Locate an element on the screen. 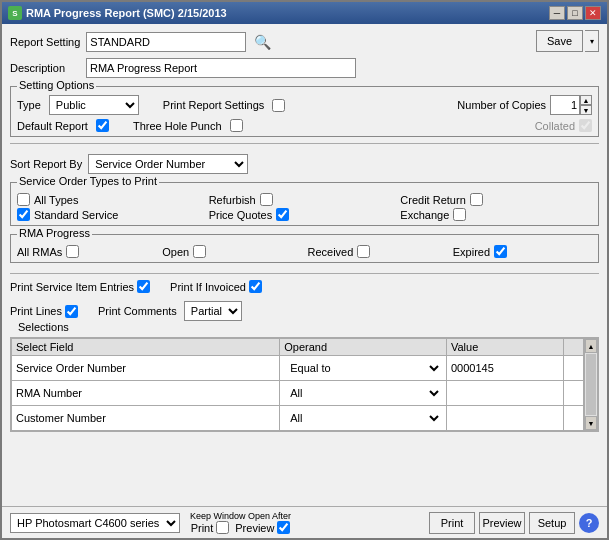 The image size is (609, 540). title-controls: ─ □ ✕ is located at coordinates (575, 13).